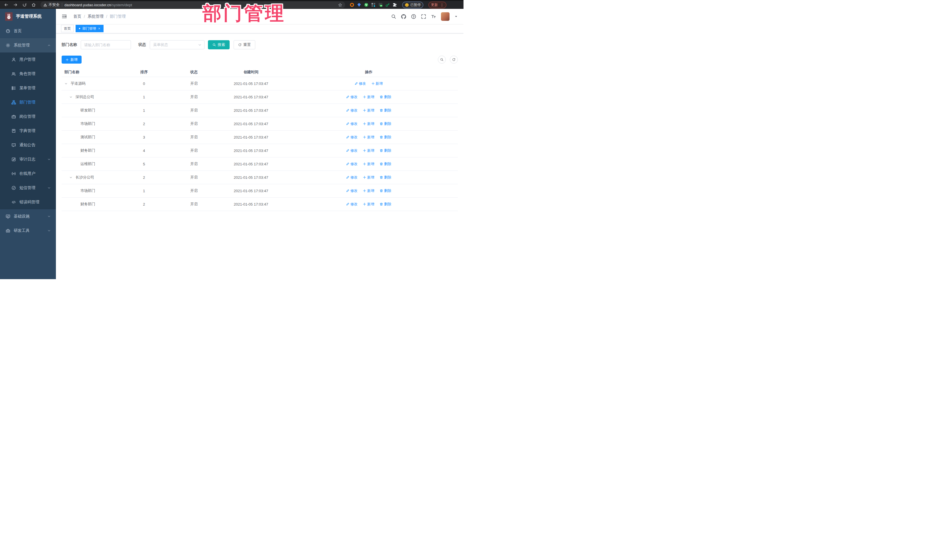  I want to click on user-avatar, so click(445, 17).